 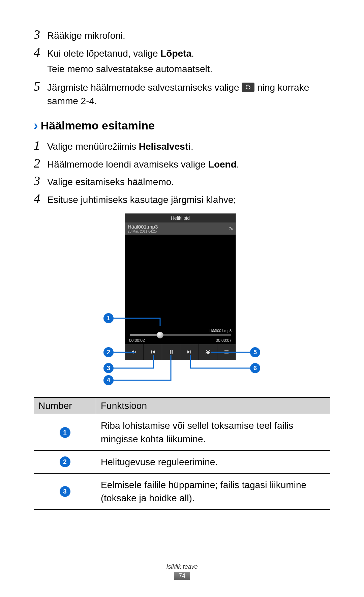 I want to click on file-row: Hääl001.mp3 28 Mar. 2011 04:25 7s, so click(x=180, y=229).